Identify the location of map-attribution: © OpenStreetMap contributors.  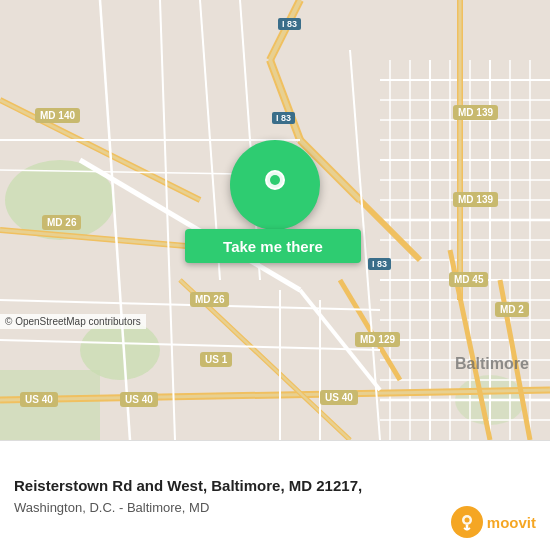
(73, 322).